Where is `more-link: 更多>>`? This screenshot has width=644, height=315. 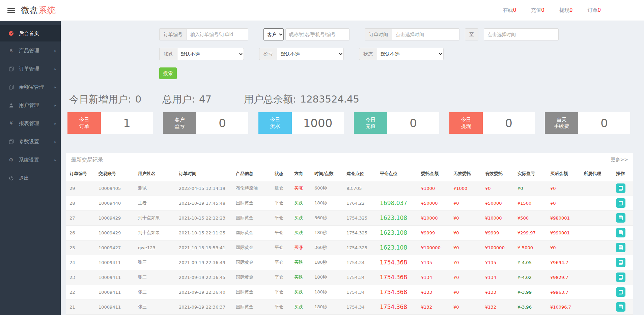 more-link: 更多>> is located at coordinates (619, 160).